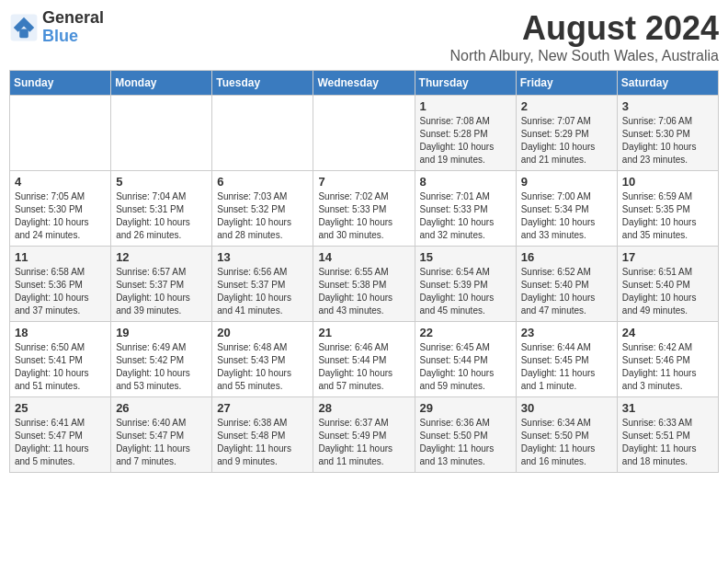 Image resolution: width=728 pixels, height=563 pixels. I want to click on day-number: 24, so click(667, 333).